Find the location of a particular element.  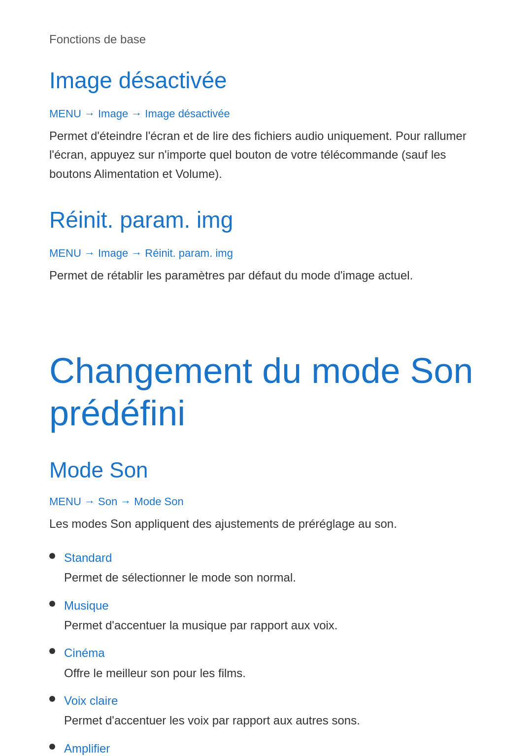

main-chapter-title: Changement du mode Son prédéfini is located at coordinates (266, 392).